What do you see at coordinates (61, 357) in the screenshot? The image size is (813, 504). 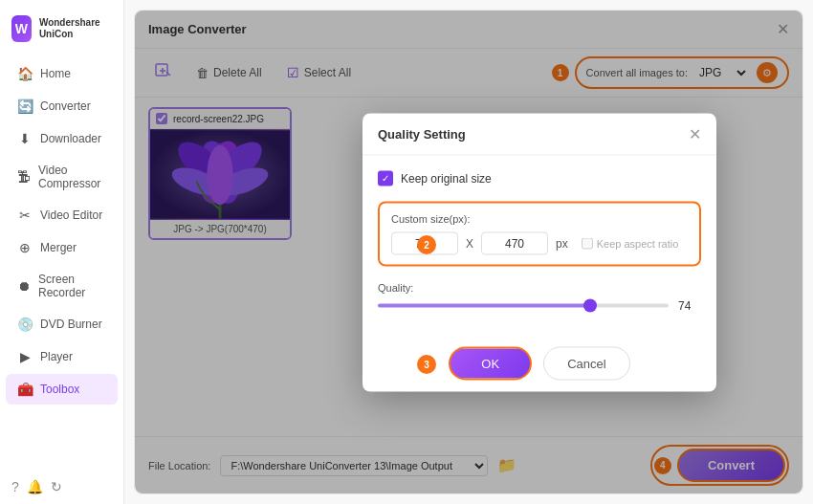 I see `sidebar-item-player: ▶ Player` at bounding box center [61, 357].